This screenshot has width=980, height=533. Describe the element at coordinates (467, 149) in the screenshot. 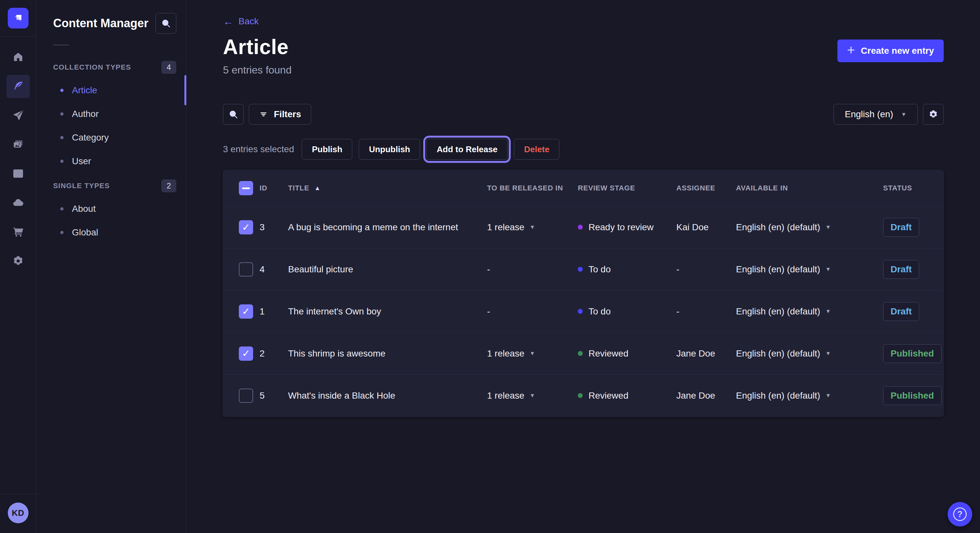

I see `add-to-release-button: Add to Release` at that location.